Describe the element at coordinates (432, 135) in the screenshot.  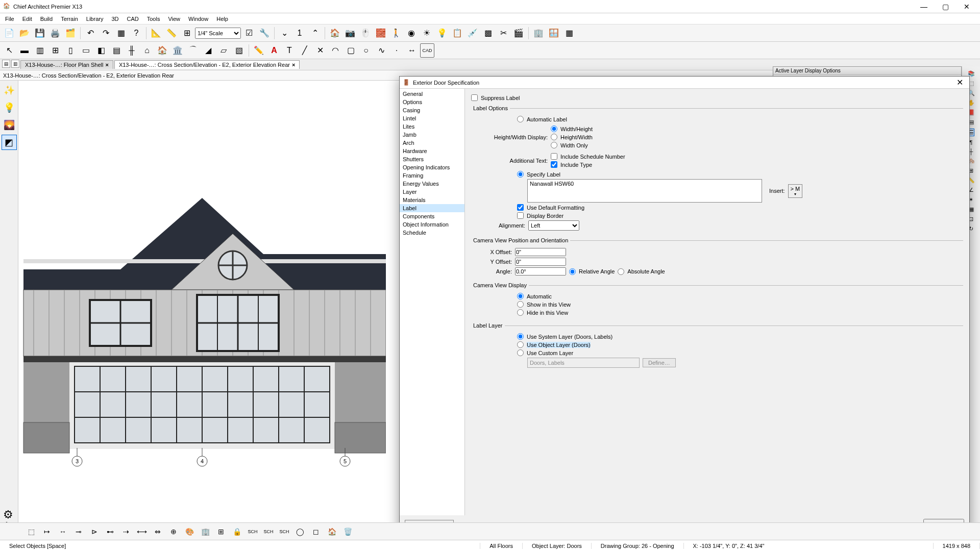
I see `nav-jamb: Jamb` at that location.